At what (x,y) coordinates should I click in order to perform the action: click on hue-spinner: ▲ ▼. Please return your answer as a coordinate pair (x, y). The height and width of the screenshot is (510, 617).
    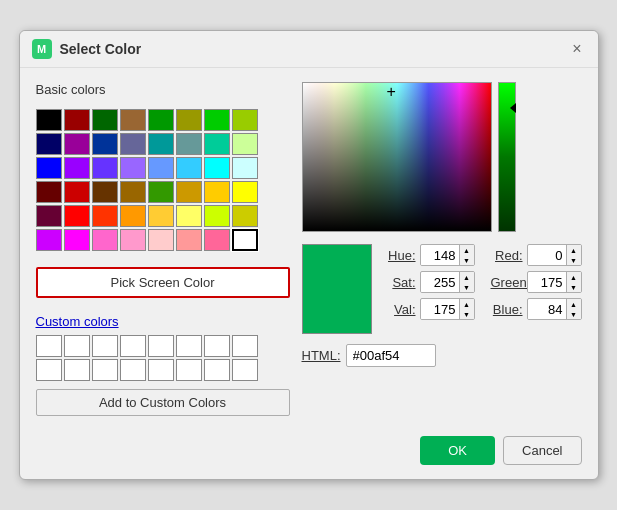
    Looking at the image, I should click on (448, 255).